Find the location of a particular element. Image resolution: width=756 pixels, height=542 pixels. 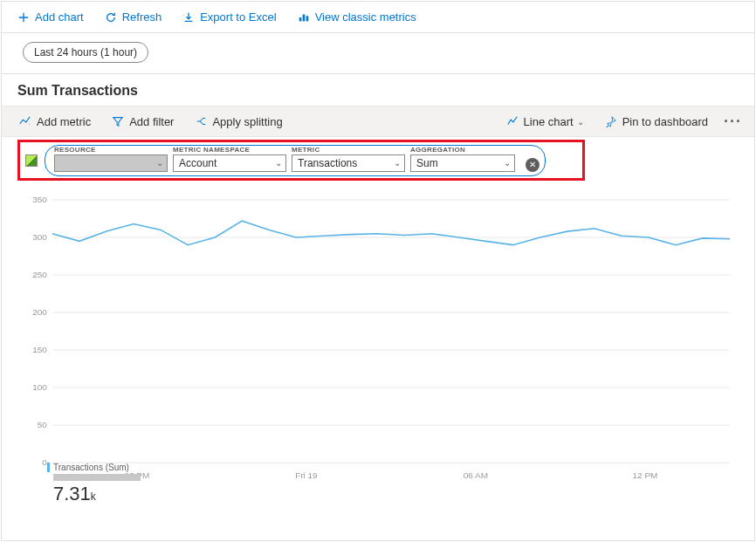

svg-text: 300 is located at coordinates (40, 237).